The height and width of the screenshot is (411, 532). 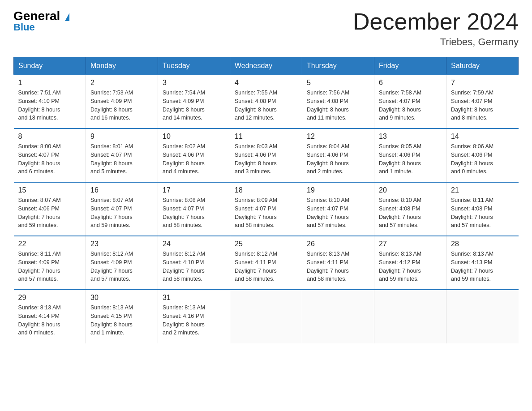 I want to click on day-number: 16, so click(x=122, y=190).